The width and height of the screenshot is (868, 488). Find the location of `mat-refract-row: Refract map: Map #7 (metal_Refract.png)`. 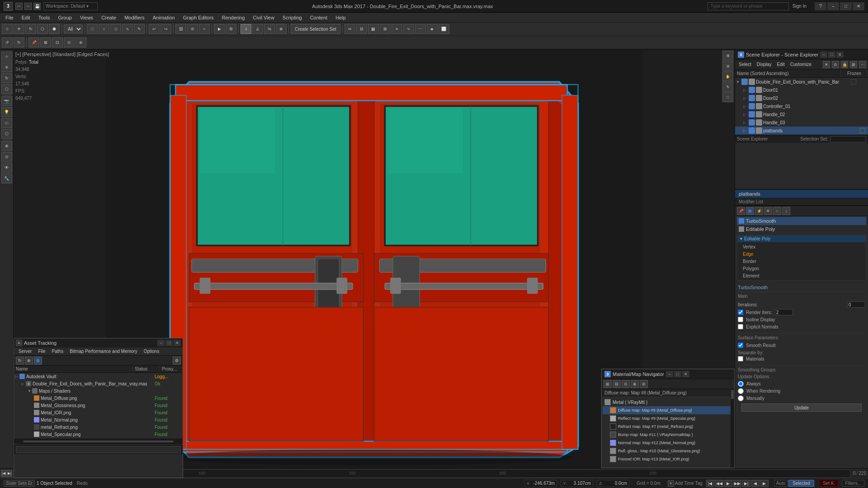

mat-refract-row: Refract map: Map #7 (metal_Refract.png) is located at coordinates (668, 427).